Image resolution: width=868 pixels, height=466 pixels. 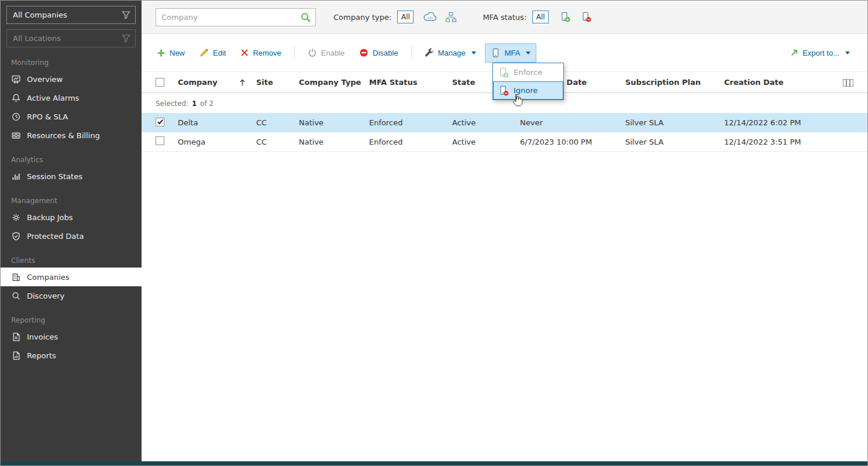 I want to click on no-entry-icon, so click(x=364, y=53).